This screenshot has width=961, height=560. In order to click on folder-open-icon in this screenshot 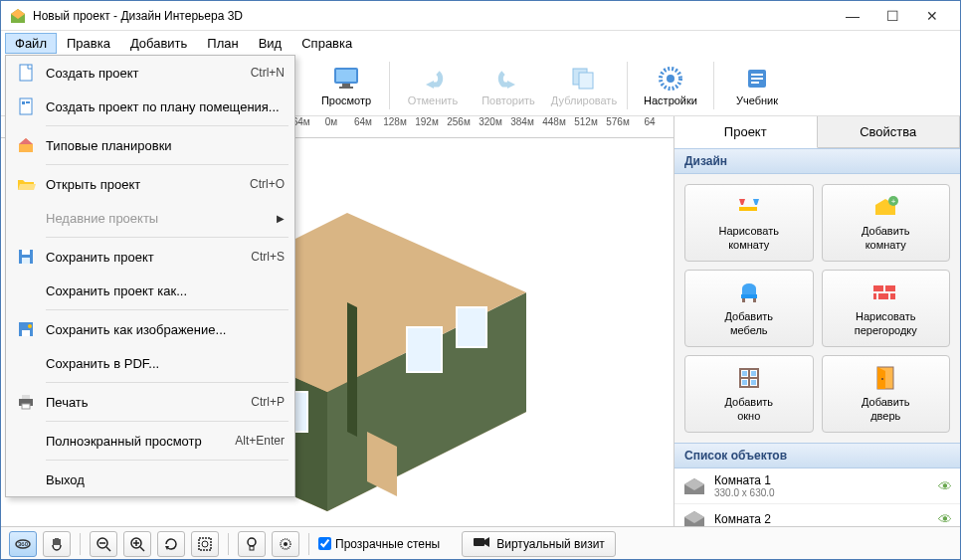, I will do `click(26, 184)`.